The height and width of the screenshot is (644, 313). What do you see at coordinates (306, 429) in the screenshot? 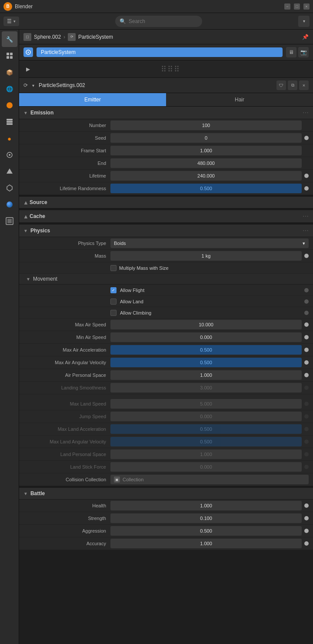
I see `max-land-accel-dot` at bounding box center [306, 429].